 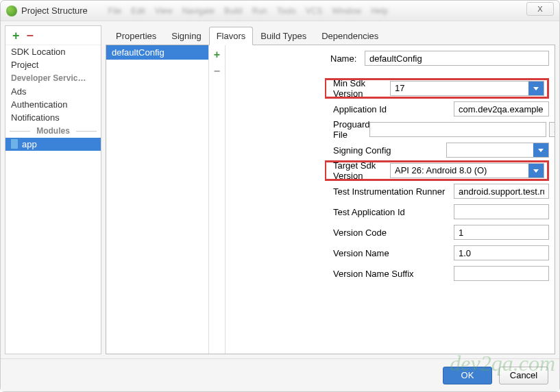 What do you see at coordinates (440, 273) in the screenshot?
I see `row-version-suffix: Version Name Suffix` at bounding box center [440, 273].